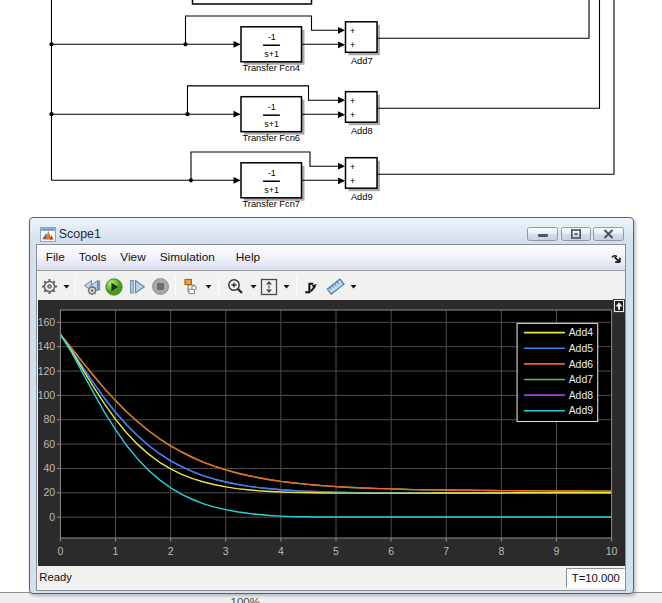 The width and height of the screenshot is (662, 603). What do you see at coordinates (543, 234) in the screenshot?
I see `minimize-icon` at bounding box center [543, 234].